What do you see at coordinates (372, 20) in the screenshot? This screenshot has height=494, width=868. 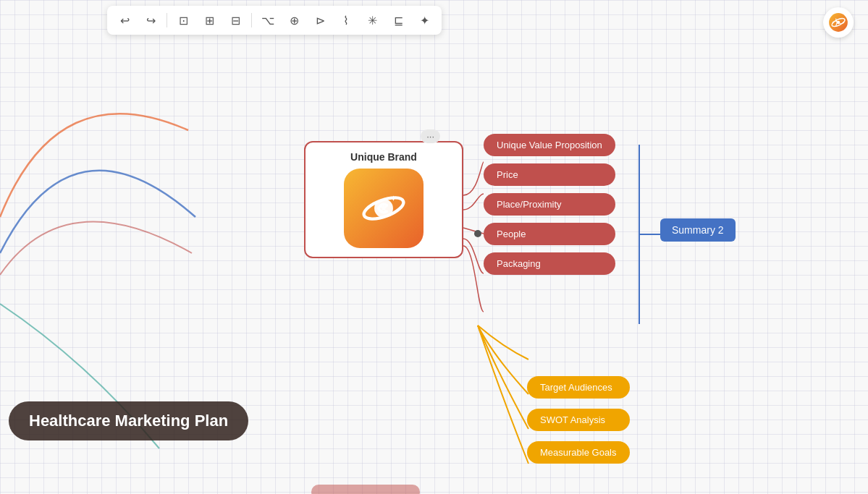 I see `highlight-button: ✳` at bounding box center [372, 20].